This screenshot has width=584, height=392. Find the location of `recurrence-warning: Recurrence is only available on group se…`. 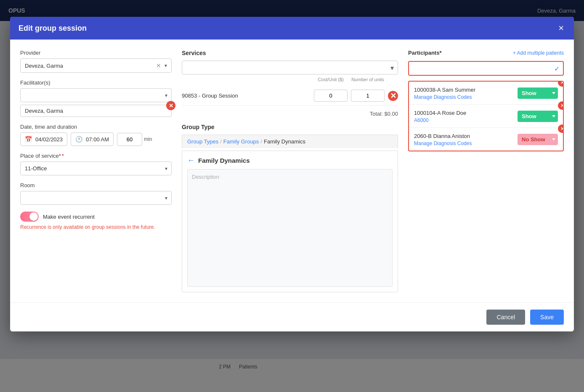

recurrence-warning: Recurrence is only available on group se… is located at coordinates (96, 227).